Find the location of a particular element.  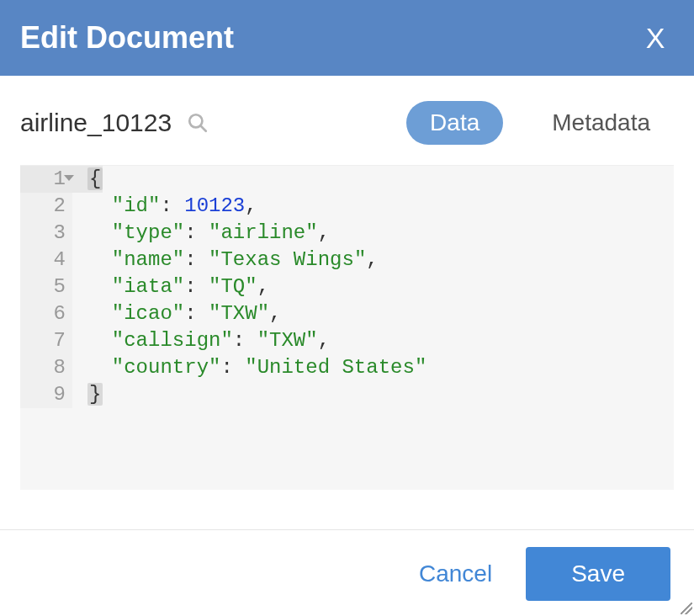

toolbar-left: airline_10123 is located at coordinates (114, 123).